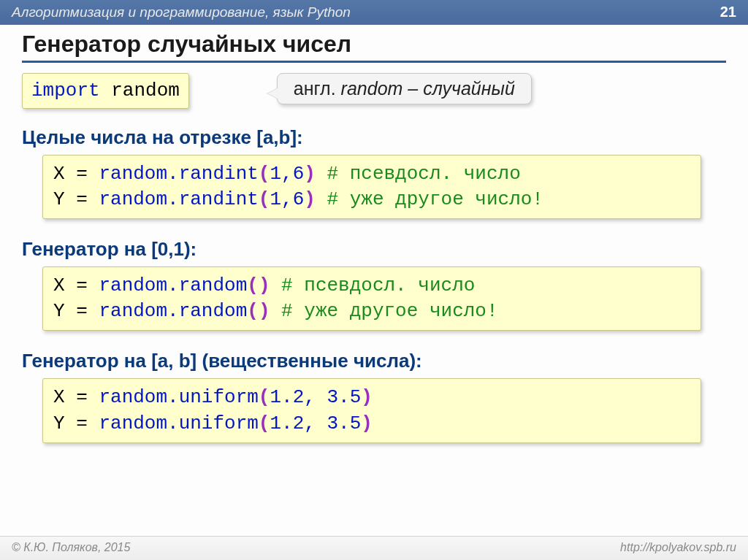  I want to click on section-label-1: Целые числа на отрезке [a,b]:, so click(374, 137).